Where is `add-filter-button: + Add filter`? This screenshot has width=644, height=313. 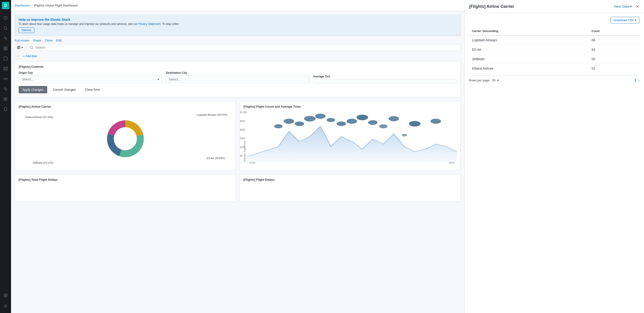 add-filter-button: + Add filter is located at coordinates (30, 56).